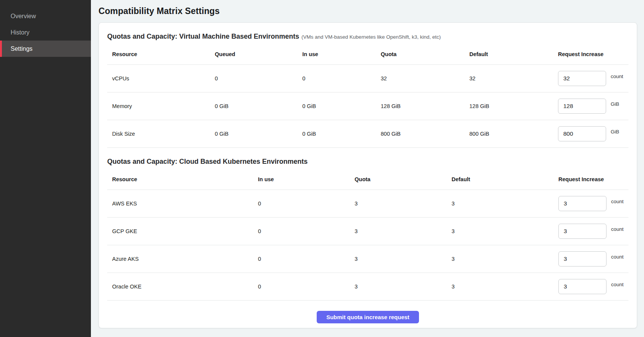 The width and height of the screenshot is (644, 337). What do you see at coordinates (208, 161) in the screenshot?
I see `cloud-section-title: Quotas and Capacity: Cloud Based Kuberne…` at bounding box center [208, 161].